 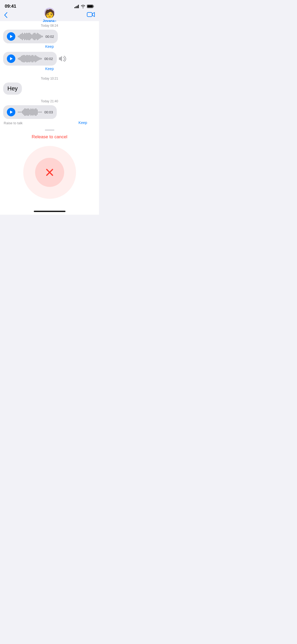 What do you see at coordinates (50, 137) in the screenshot?
I see `release-to-cancel-text: Release to cancel` at bounding box center [50, 137].